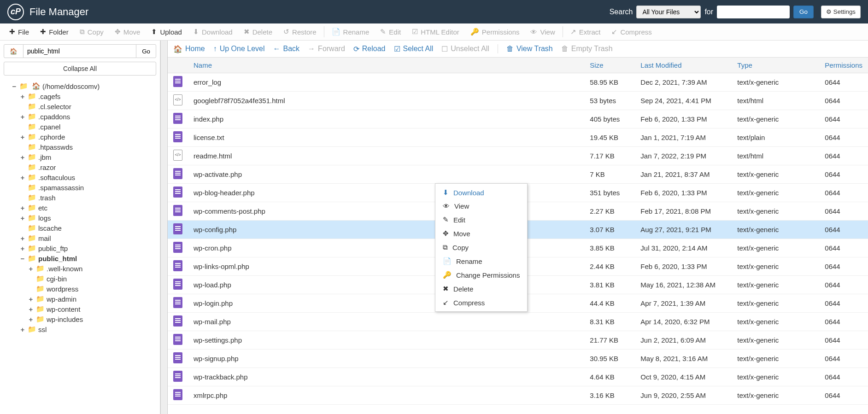 The height and width of the screenshot is (414, 868). What do you see at coordinates (146, 51) in the screenshot?
I see `path-go-button: Go` at bounding box center [146, 51].